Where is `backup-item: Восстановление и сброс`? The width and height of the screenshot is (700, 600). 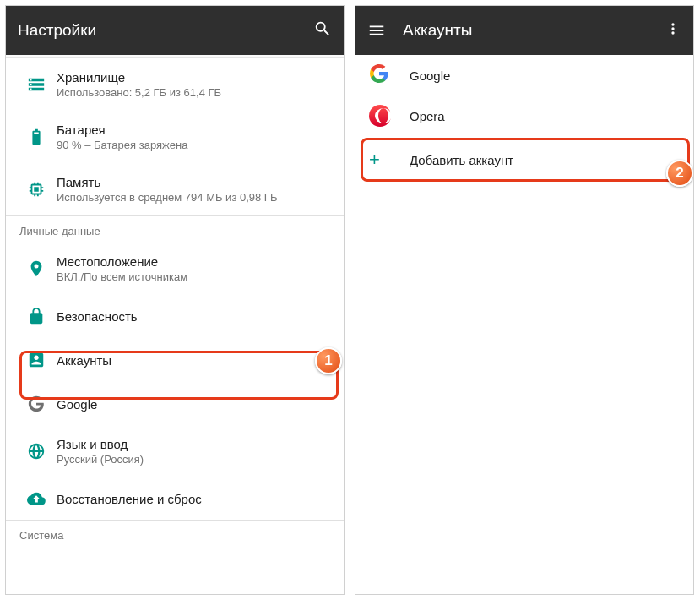 backup-item: Восстановление и сброс is located at coordinates (175, 499).